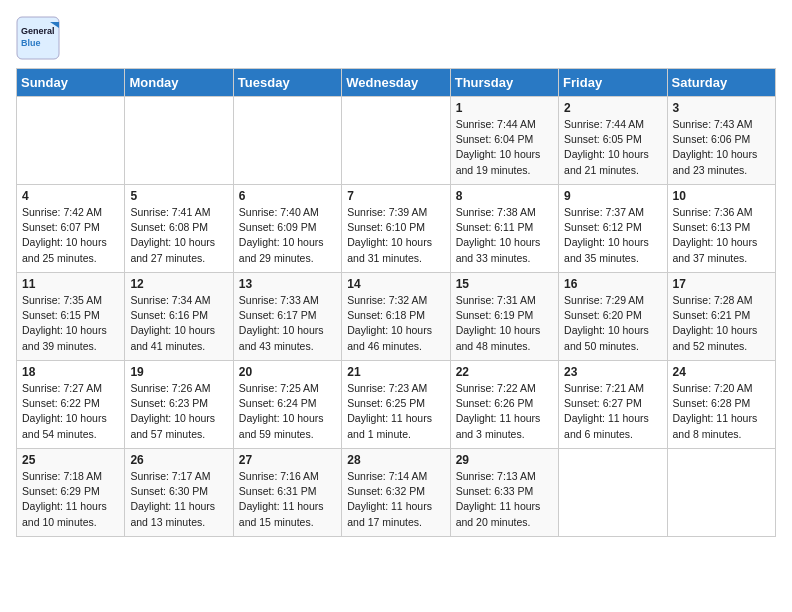 The width and height of the screenshot is (792, 612). What do you see at coordinates (70, 372) in the screenshot?
I see `day-number: 18` at bounding box center [70, 372].